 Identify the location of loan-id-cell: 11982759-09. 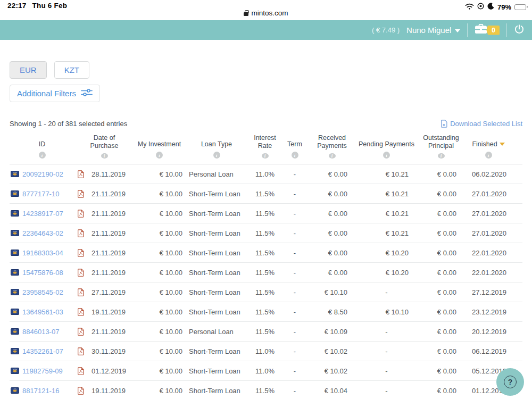
(42, 371).